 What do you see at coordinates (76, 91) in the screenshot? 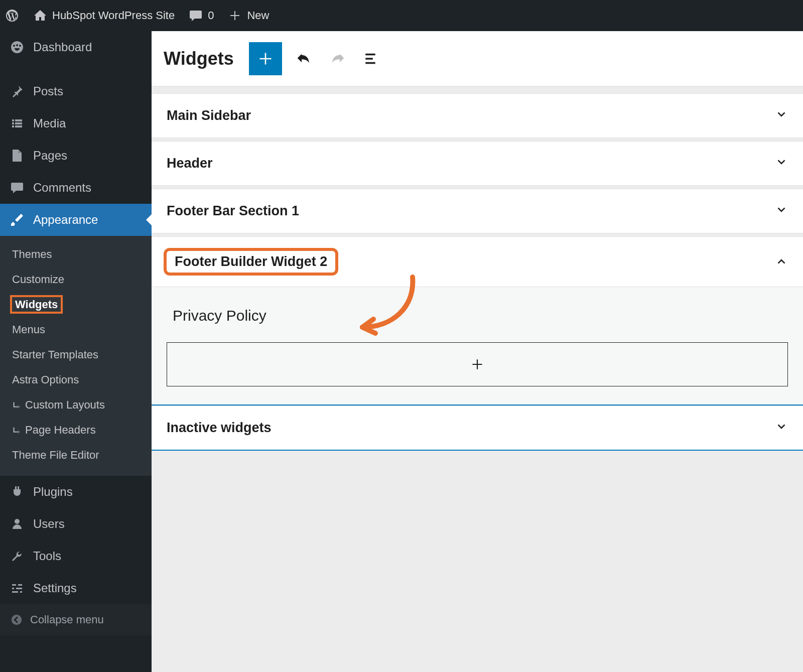
I see `nav-posts: Posts` at bounding box center [76, 91].